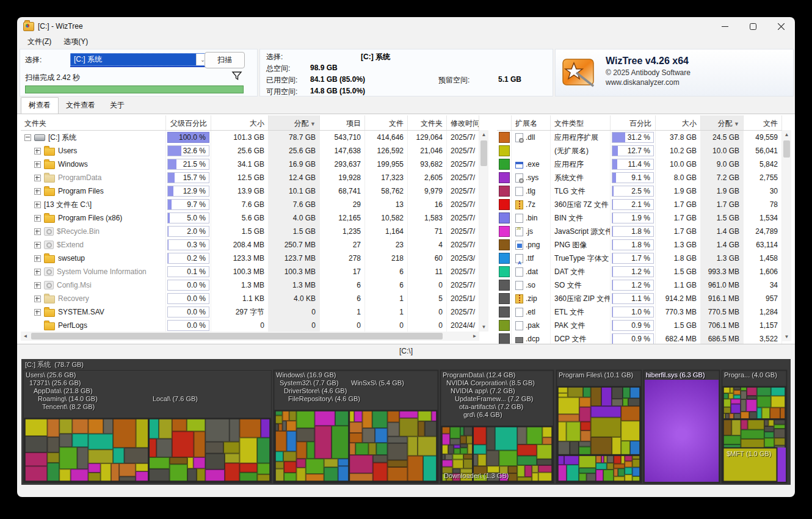 This screenshot has width=812, height=519. I want to click on table-row: ProgramData15.7 %12.5 GB12.4 GB19,92817,…, so click(255, 178).